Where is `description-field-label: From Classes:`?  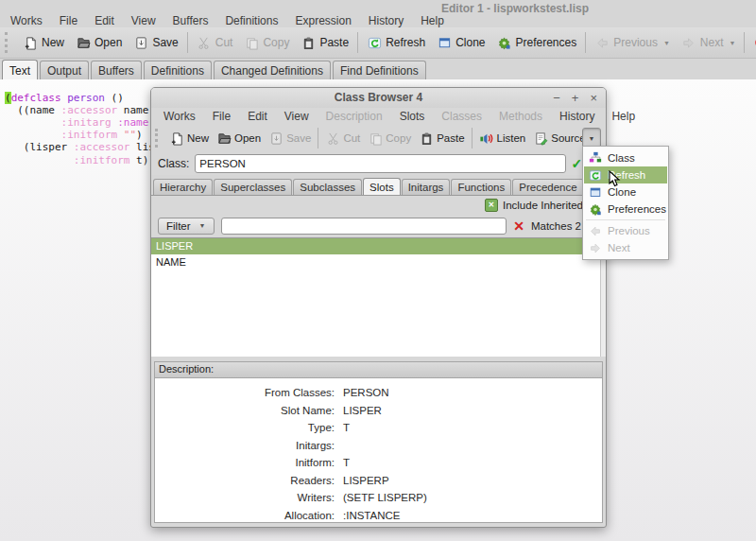 description-field-label: From Classes: is located at coordinates (249, 393).